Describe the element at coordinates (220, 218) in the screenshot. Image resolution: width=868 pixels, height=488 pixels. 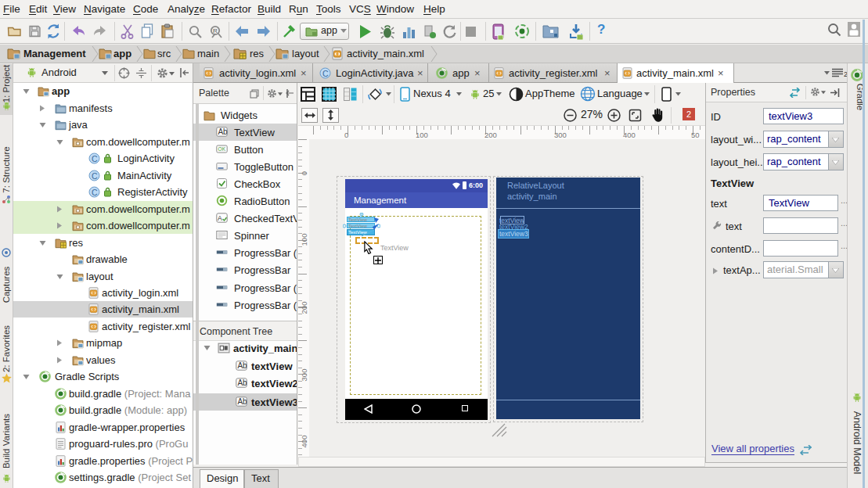
I see `svg-text: A` at that location.